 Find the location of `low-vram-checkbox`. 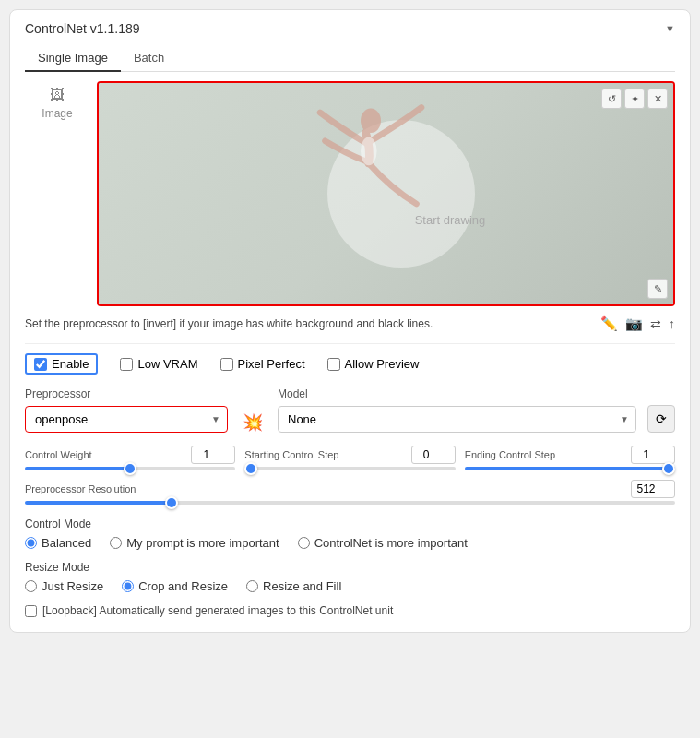

low-vram-checkbox is located at coordinates (126, 364).